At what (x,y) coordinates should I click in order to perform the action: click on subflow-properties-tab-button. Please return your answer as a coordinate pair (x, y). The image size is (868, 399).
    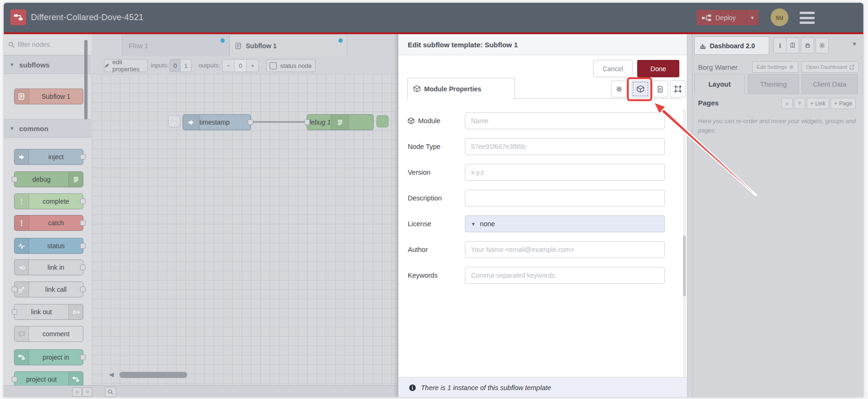
    Looking at the image, I should click on (619, 89).